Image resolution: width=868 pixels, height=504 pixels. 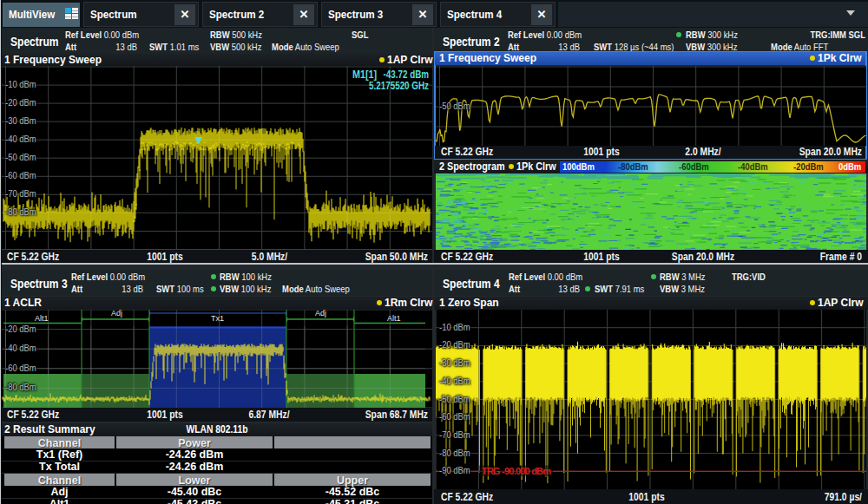 I want to click on svg-text: TRG -90.000 dBm, so click(x=516, y=471).